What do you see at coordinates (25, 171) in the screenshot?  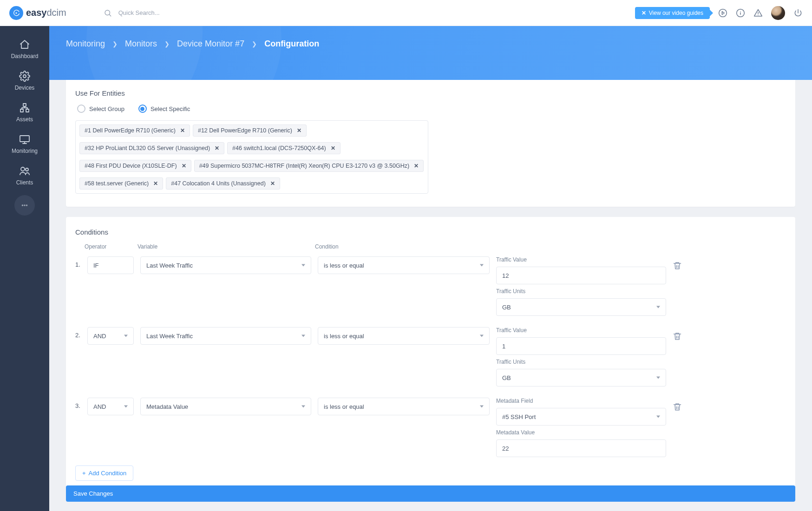 I see `users-icon` at bounding box center [25, 171].